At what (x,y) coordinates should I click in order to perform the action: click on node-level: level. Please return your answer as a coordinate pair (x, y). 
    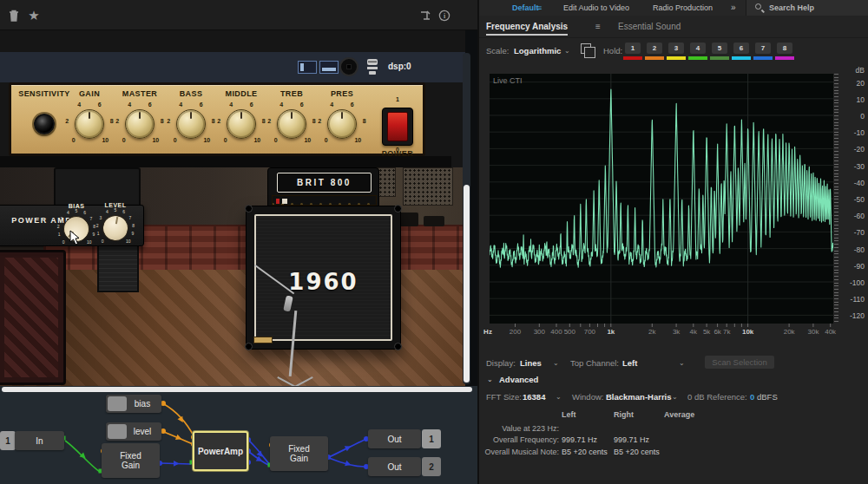
    Looking at the image, I should click on (134, 432).